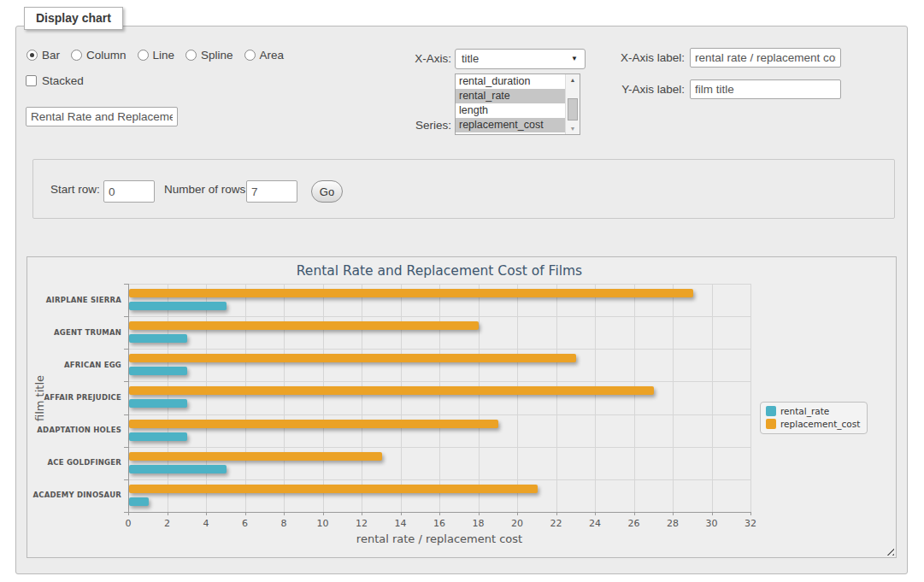 The height and width of the screenshot is (582, 924). What do you see at coordinates (889, 550) in the screenshot?
I see `resize-handle` at bounding box center [889, 550].